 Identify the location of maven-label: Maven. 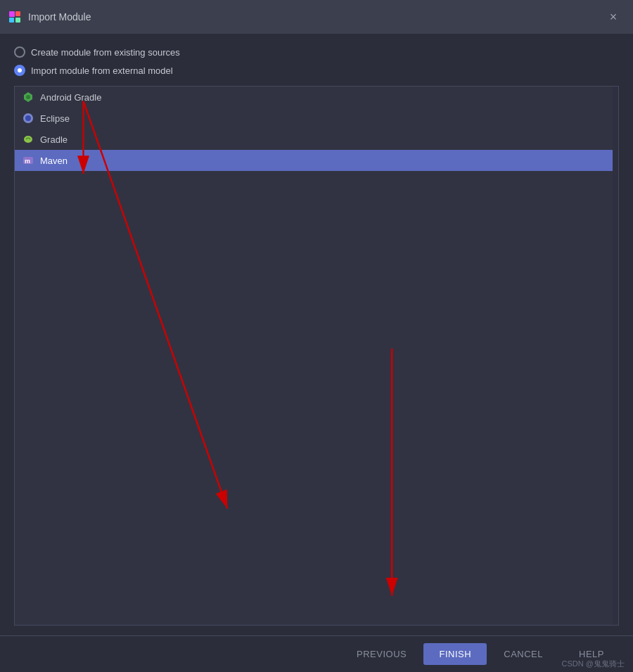
(53, 160).